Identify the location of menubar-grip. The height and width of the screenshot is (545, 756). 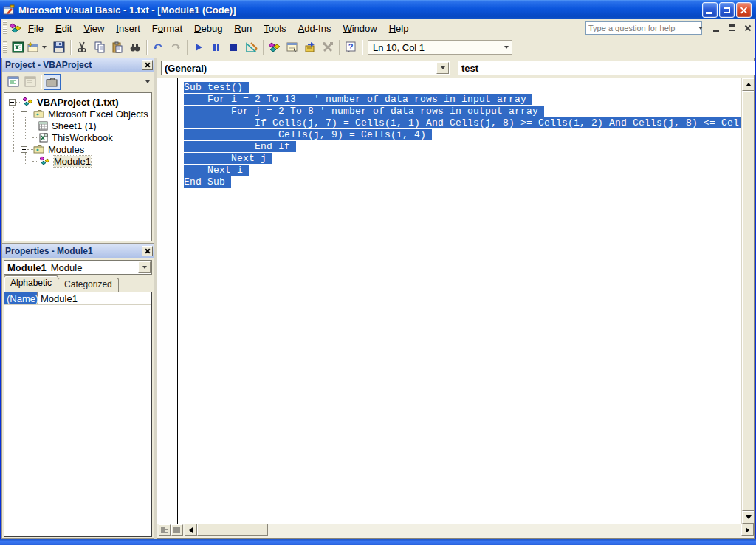
(4, 28).